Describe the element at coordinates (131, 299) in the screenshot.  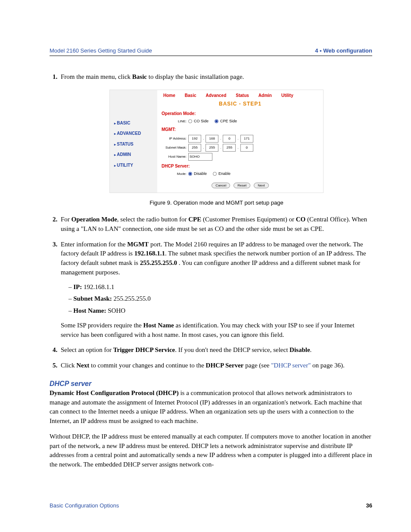
I see `bullet-sm-v: 255.255.255.0` at that location.